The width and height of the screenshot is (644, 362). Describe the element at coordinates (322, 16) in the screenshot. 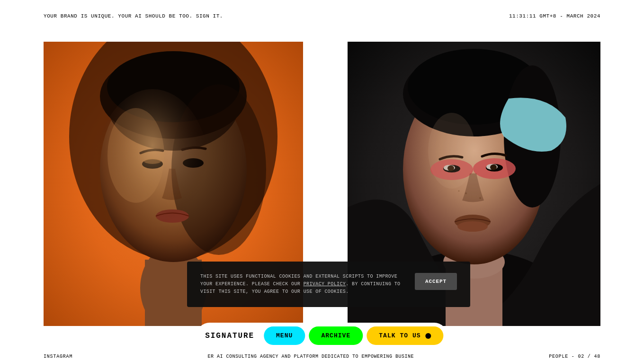

I see `top-bar: YOUR BRAND IS UNIQUE. YOUR AI SHOULD BE …` at that location.